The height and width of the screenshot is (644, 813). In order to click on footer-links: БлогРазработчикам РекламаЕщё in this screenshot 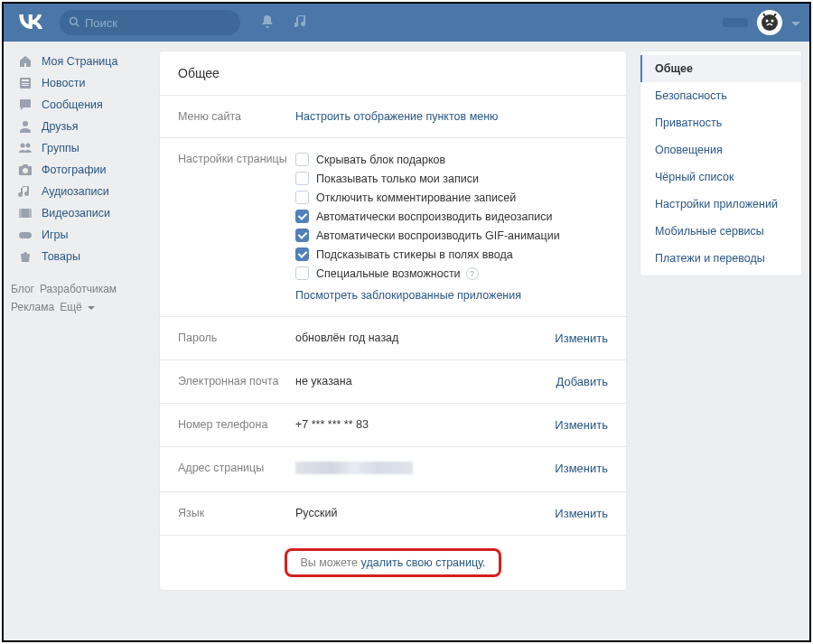, I will do `click(79, 298)`.